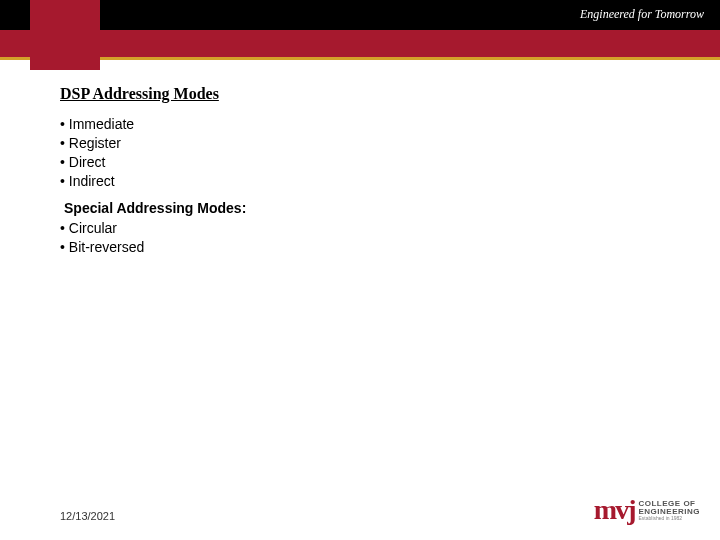 Image resolution: width=720 pixels, height=540 pixels. Describe the element at coordinates (97, 144) in the screenshot. I see `list-item: Register` at that location.